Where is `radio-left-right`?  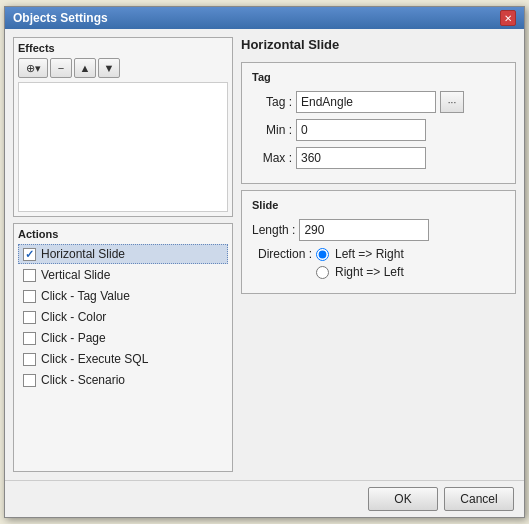
radio-left-right is located at coordinates (322, 254).